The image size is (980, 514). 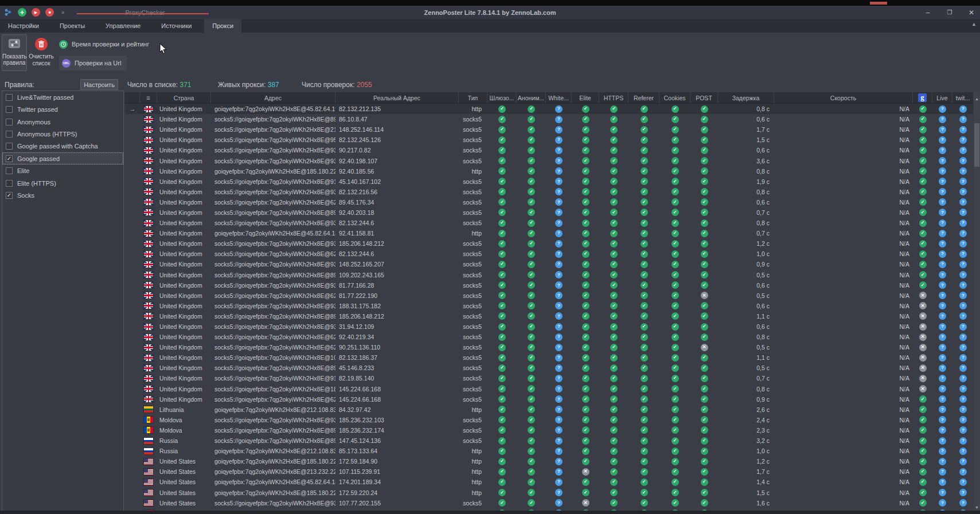 I want to click on column-header-gateway: Шлюзо..., so click(x=502, y=97).